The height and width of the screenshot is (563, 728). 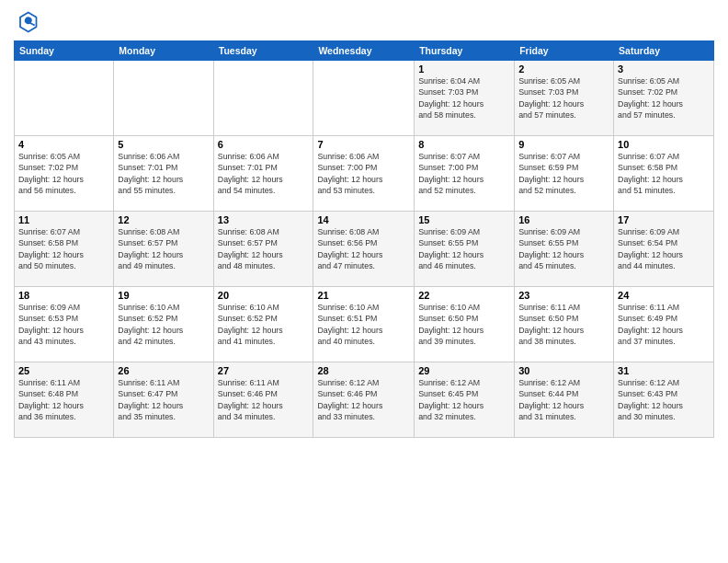 I want to click on day-info: Sunrise: 6:10 AMSunset: 6:51 PMDaylight:…, so click(x=364, y=324).